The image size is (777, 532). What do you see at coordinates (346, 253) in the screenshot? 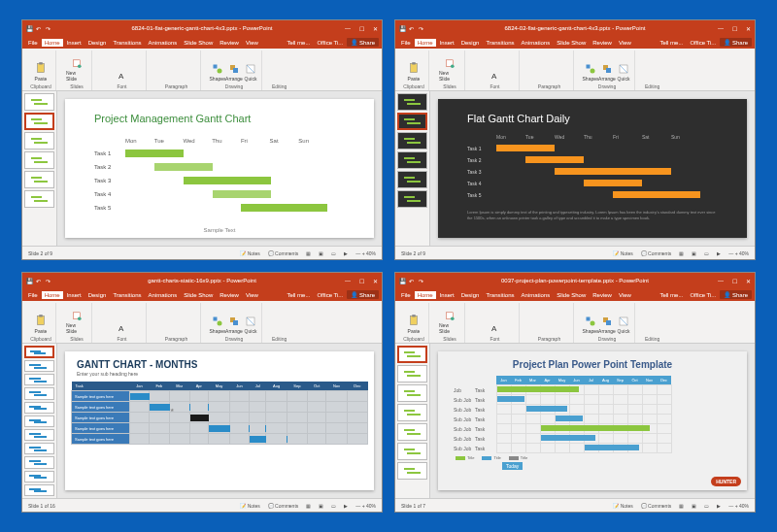
I see `view-slideshow-icon: ▶` at bounding box center [346, 253].